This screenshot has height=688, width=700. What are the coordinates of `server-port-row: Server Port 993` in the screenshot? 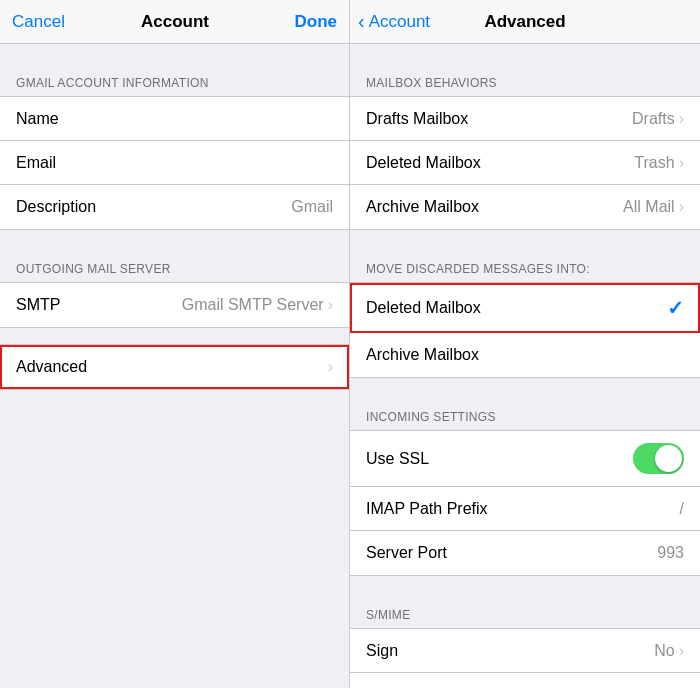 It's located at (525, 553).